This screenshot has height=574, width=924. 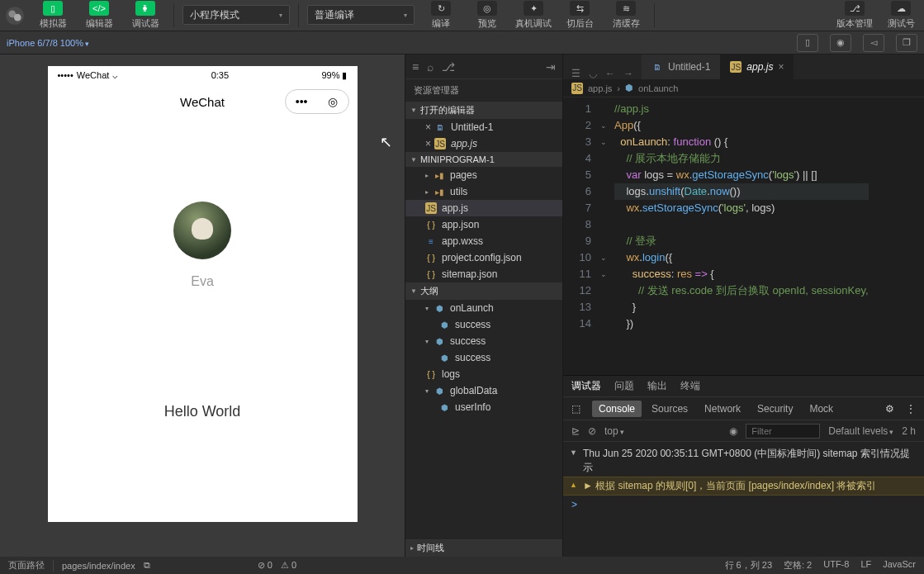 What do you see at coordinates (690, 387) in the screenshot?
I see `dbg-tab: 终端` at bounding box center [690, 387].